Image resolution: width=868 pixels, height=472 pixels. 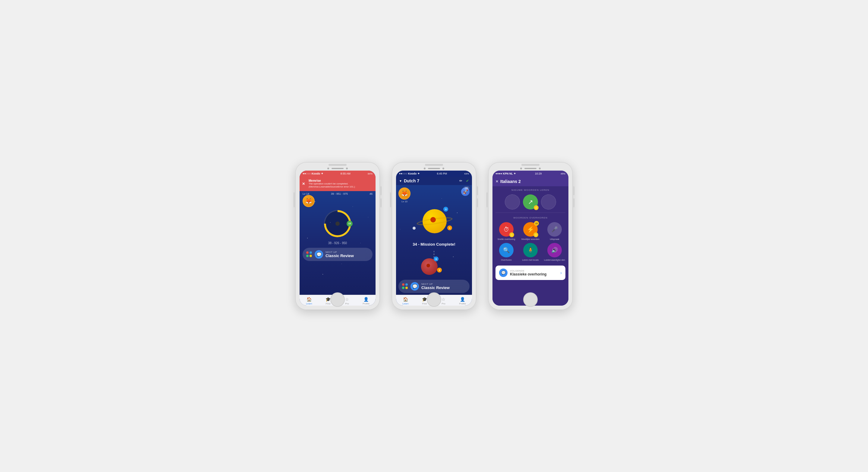 I want to click on phone3-volume-up-button, so click(x=574, y=191).